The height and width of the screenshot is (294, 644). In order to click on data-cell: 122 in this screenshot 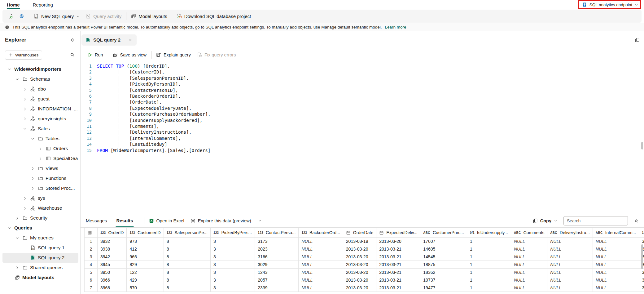, I will do `click(145, 272)`.